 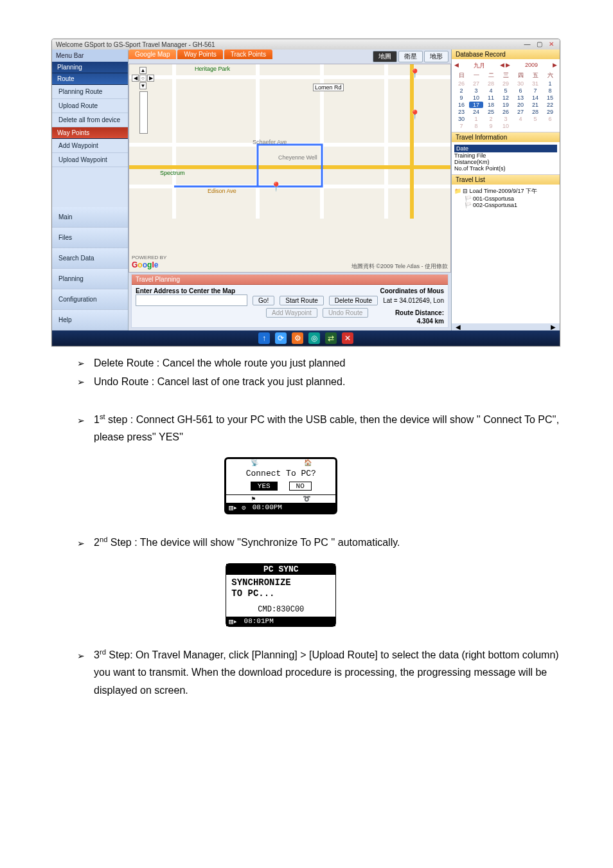 What do you see at coordinates (493, 199) in the screenshot?
I see `tree-leaf-1: 001-Gssportusa` at bounding box center [493, 199].